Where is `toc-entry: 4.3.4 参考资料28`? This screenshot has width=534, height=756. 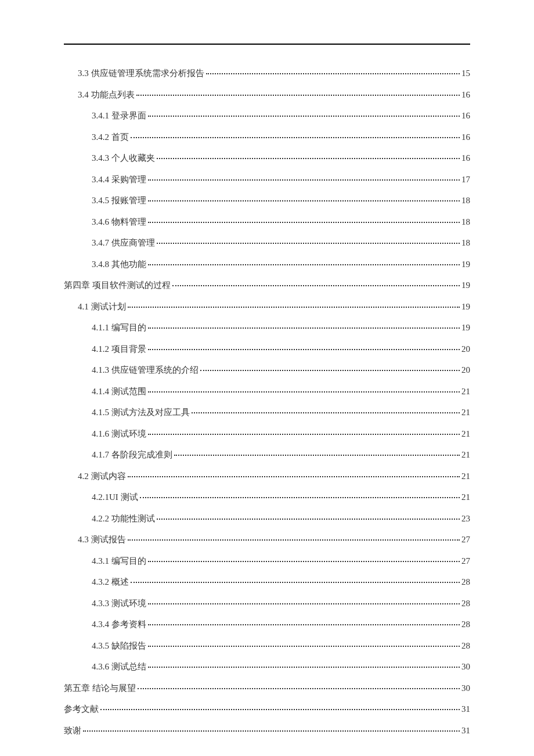 toc-entry: 4.3.4 参考资料28 is located at coordinates (267, 624).